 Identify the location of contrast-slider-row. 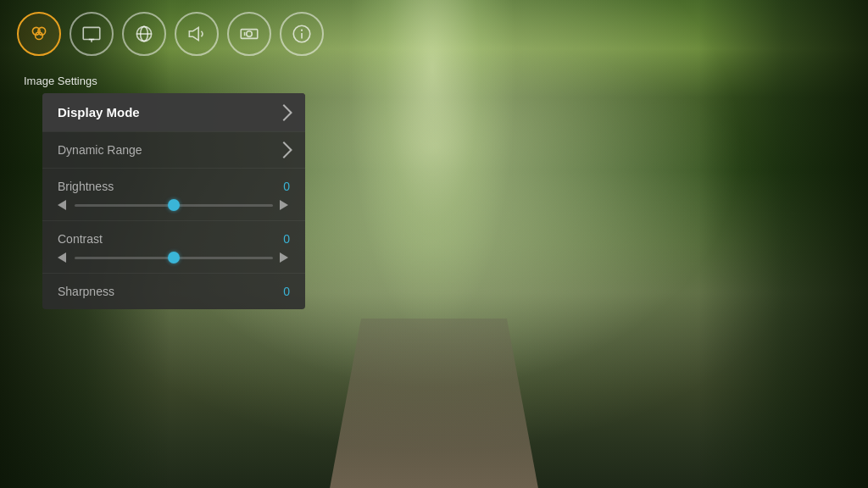
(174, 261).